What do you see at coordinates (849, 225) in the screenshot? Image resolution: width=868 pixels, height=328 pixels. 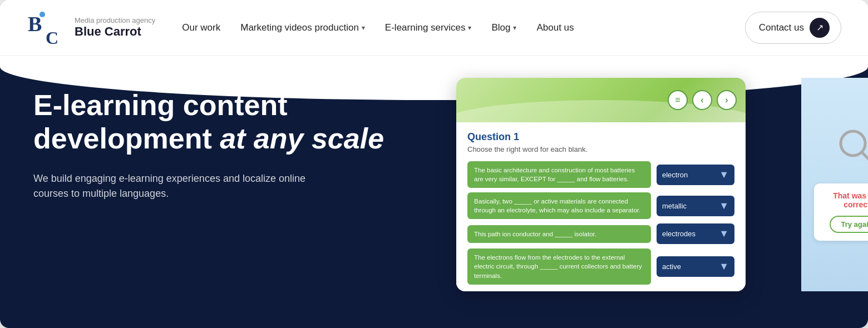 I see `try-again-button: Try again` at bounding box center [849, 225].